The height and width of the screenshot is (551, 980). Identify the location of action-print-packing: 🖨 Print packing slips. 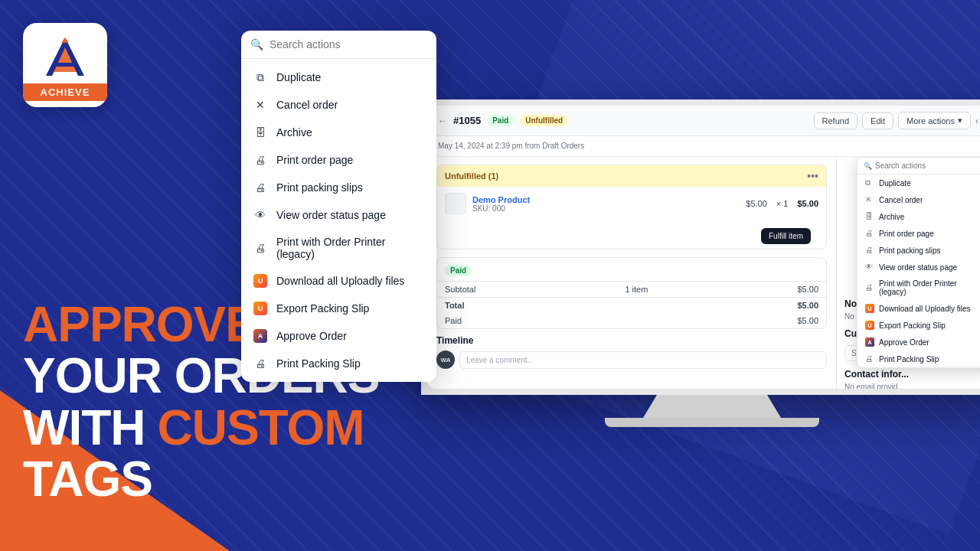
(338, 187).